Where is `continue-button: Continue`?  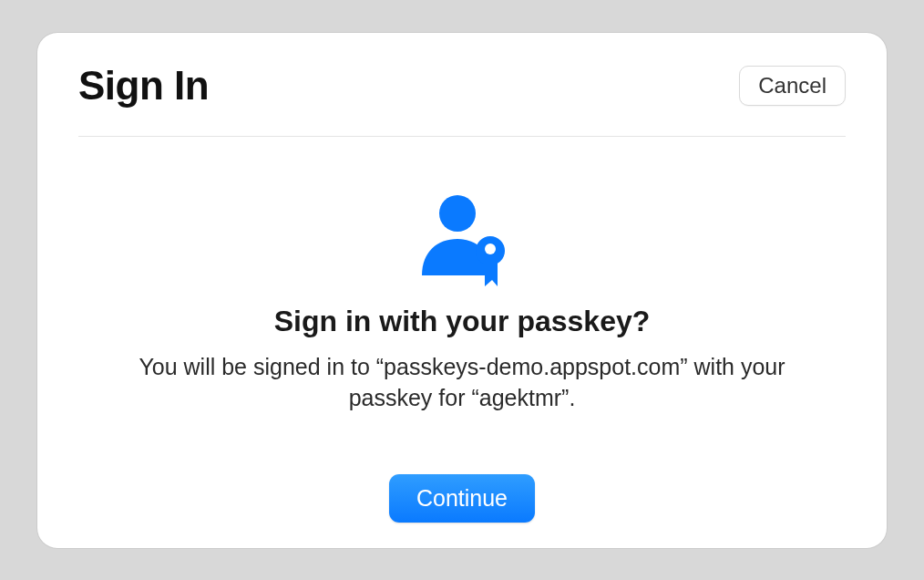 continue-button: Continue is located at coordinates (462, 498).